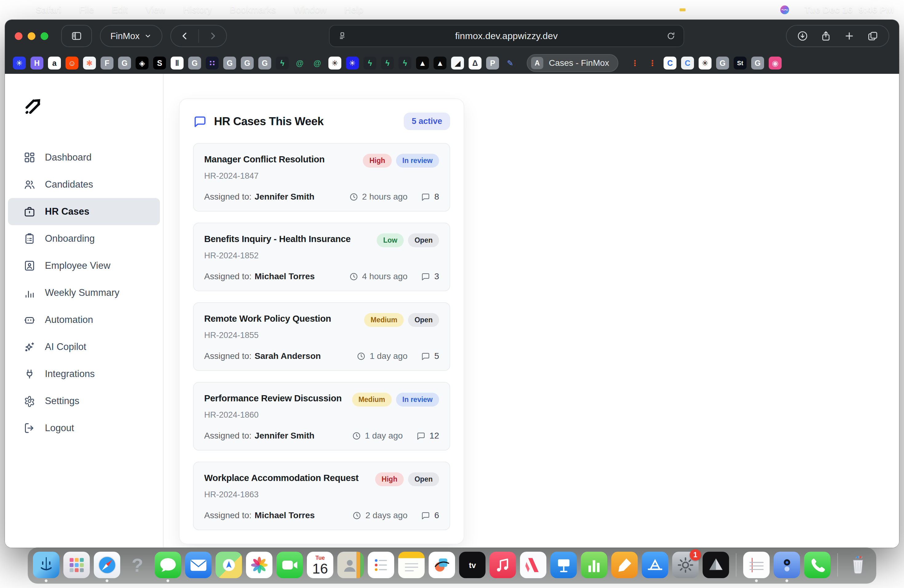  I want to click on case-card: Benefits Inquiry - Health InsuranceLowOp…, so click(321, 257).